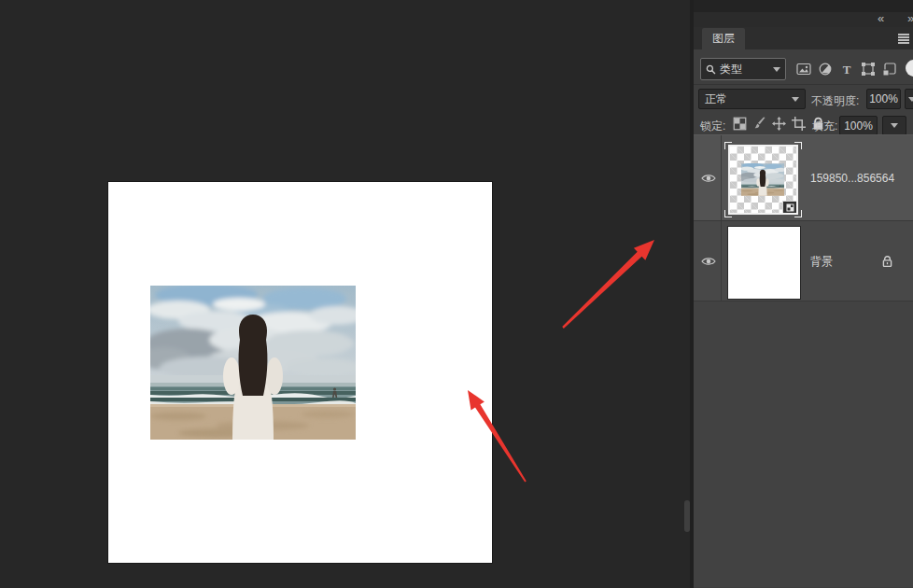  I want to click on expand-panels-icon: », so click(910, 19).